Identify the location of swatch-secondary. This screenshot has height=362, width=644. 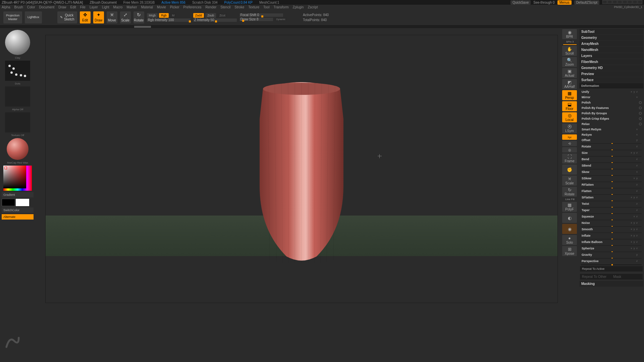
(22, 202).